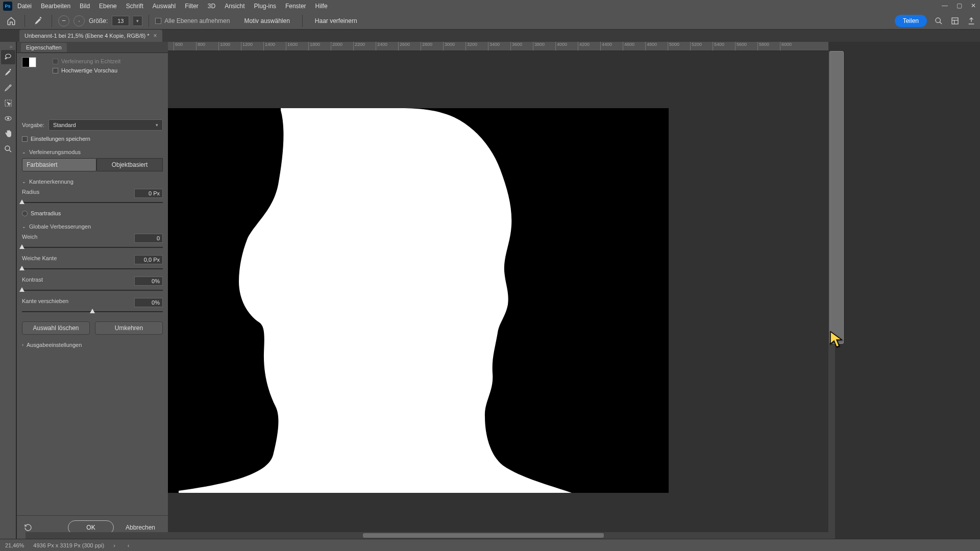  I want to click on document-tab-bar: Unbenannt-1 bei 21,5% (Ebene 4 Kopie, RG…, so click(490, 36).